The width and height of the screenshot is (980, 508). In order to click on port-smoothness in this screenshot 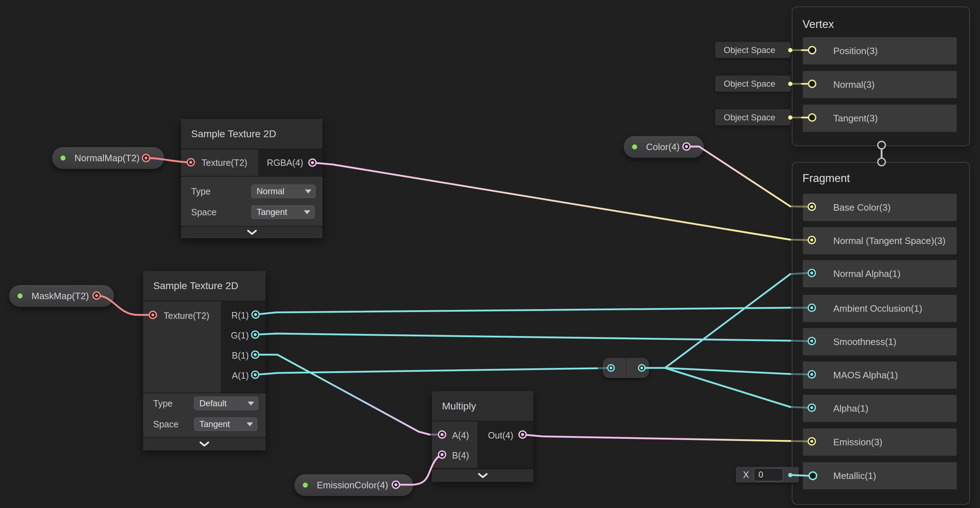, I will do `click(812, 341)`.